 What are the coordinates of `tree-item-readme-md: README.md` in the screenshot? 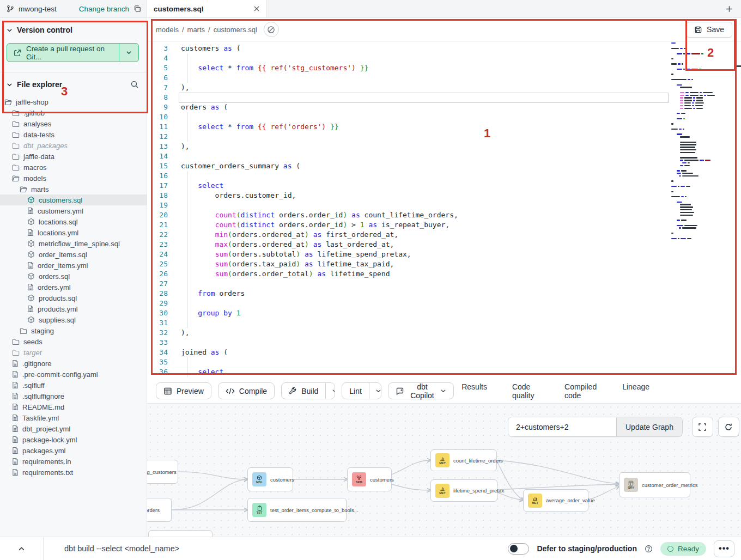 It's located at (73, 407).